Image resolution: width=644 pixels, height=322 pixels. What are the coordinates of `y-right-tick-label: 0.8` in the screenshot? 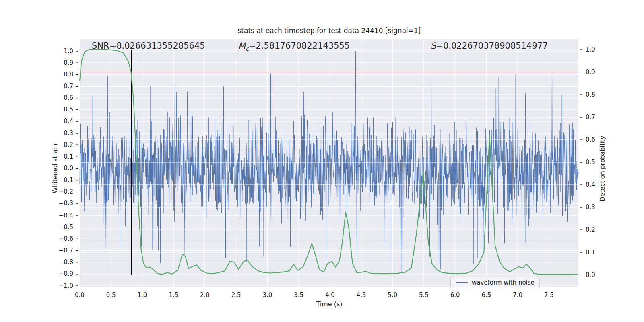 It's located at (590, 95).